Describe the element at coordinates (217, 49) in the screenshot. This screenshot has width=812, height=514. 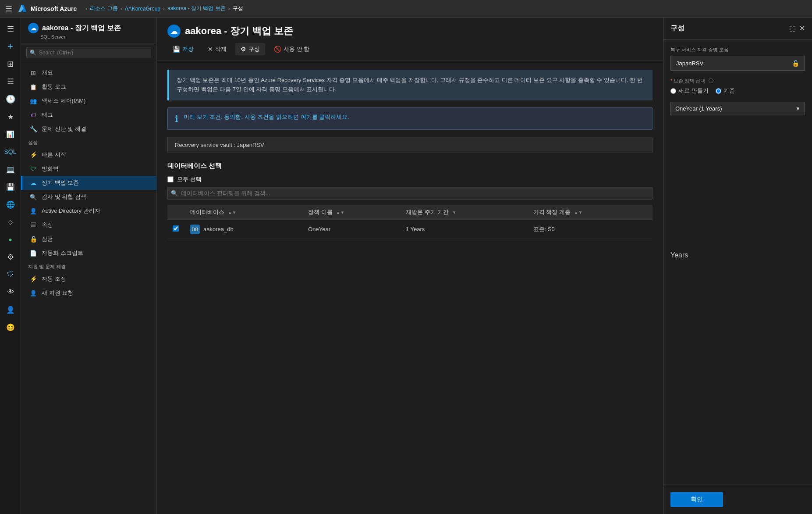
I see `delete-button: ✕ 삭제` at that location.